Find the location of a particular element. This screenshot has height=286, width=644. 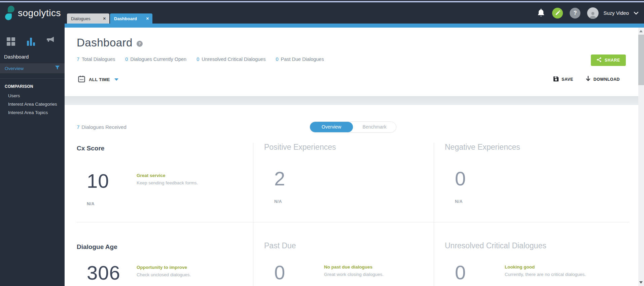

sidebar-divider is located at coordinates (32, 79).